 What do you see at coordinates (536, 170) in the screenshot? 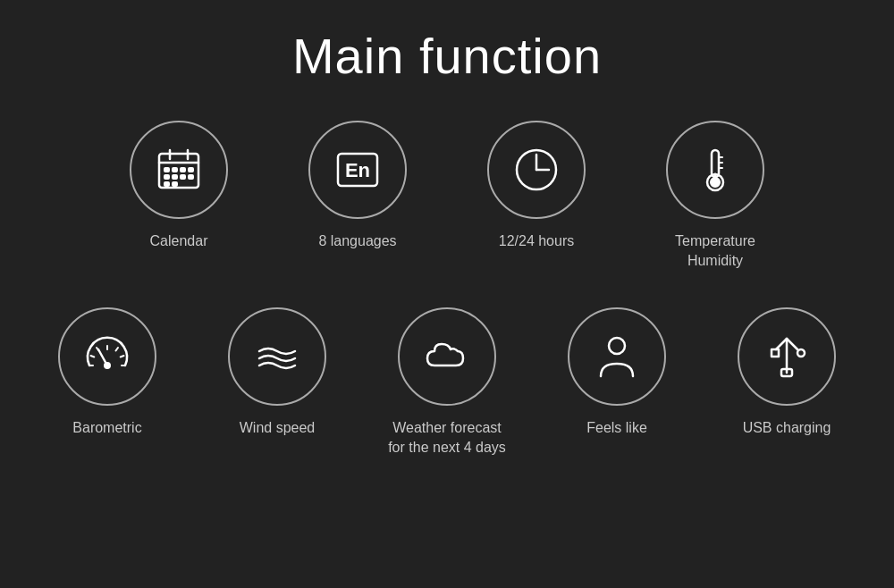
I see `clock-icon` at bounding box center [536, 170].